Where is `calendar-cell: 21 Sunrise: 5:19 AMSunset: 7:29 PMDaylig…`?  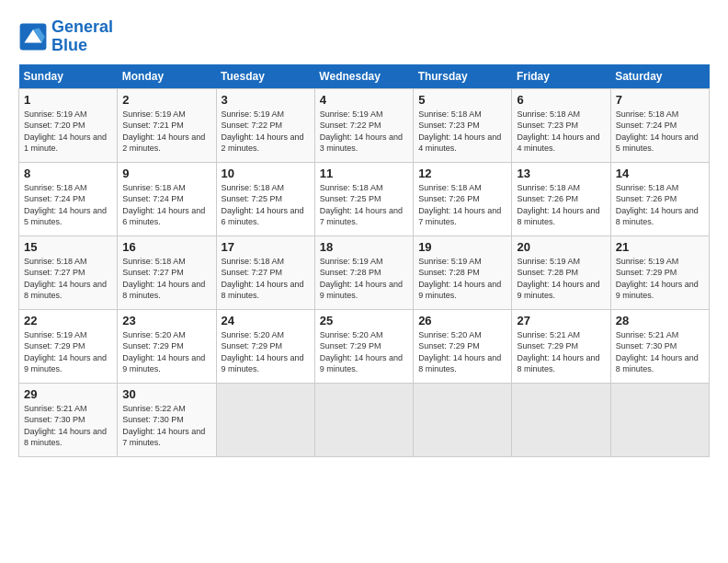
calendar-cell: 21 Sunrise: 5:19 AMSunset: 7:29 PMDaylig… is located at coordinates (660, 272).